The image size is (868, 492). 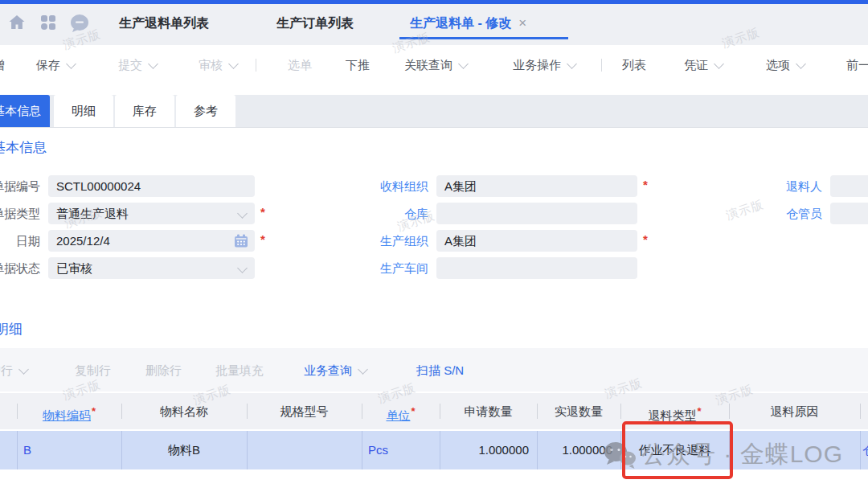 I want to click on warehouse-keeper-label: 仓管员, so click(x=782, y=214).